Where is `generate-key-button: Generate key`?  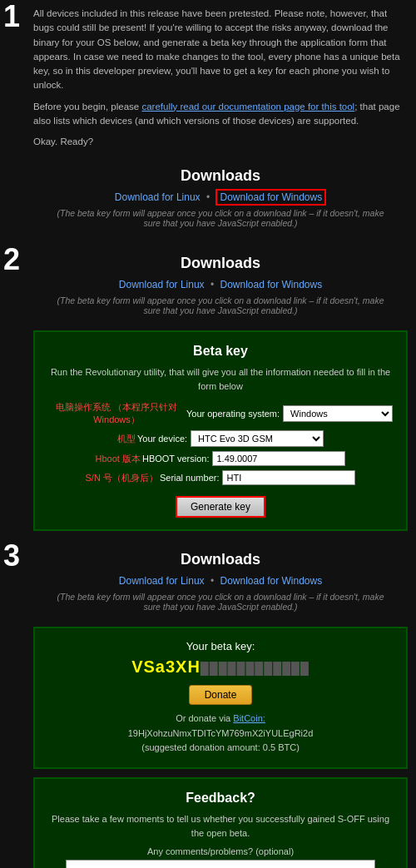
generate-key-button: Generate key is located at coordinates (220, 507).